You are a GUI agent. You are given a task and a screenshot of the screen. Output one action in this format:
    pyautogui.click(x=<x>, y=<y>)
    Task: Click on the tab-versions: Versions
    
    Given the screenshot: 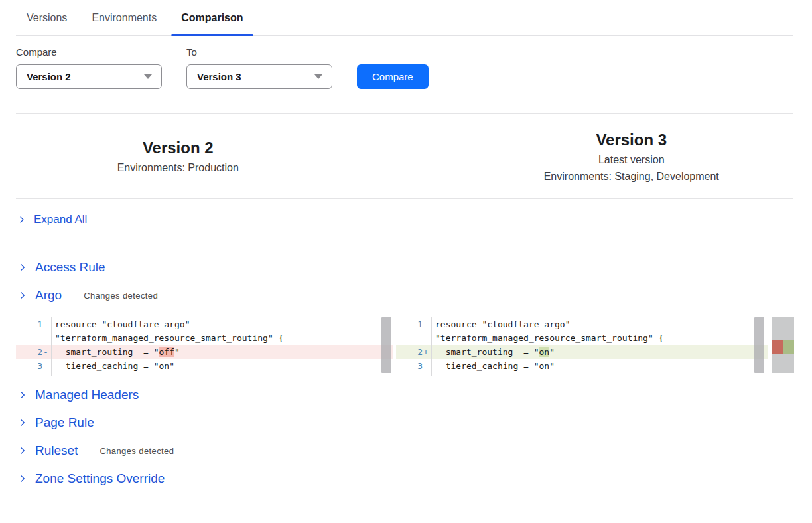 What is the action you would take?
    pyautogui.click(x=46, y=18)
    